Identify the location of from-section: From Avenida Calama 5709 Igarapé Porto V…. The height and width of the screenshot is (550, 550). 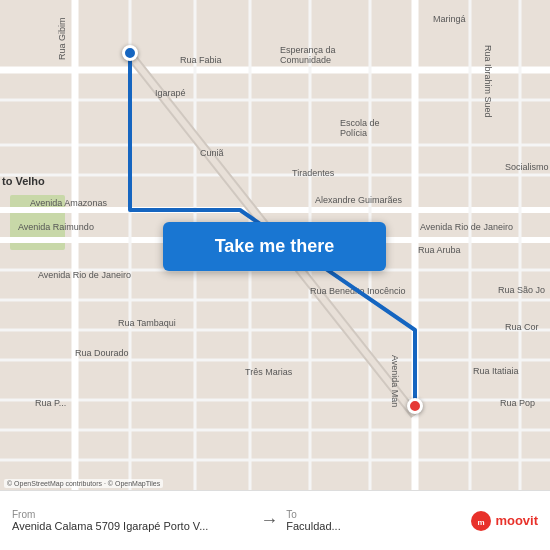
(132, 520).